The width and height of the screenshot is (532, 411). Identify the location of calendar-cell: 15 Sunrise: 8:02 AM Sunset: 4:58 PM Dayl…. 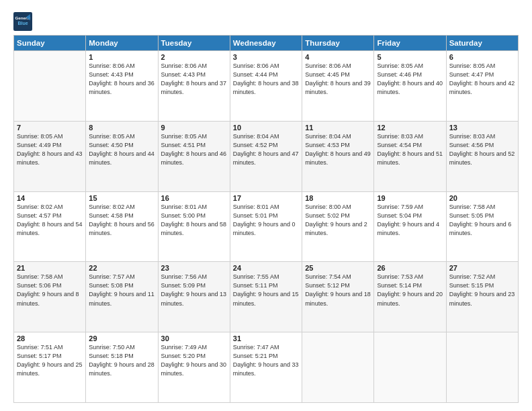
(122, 227).